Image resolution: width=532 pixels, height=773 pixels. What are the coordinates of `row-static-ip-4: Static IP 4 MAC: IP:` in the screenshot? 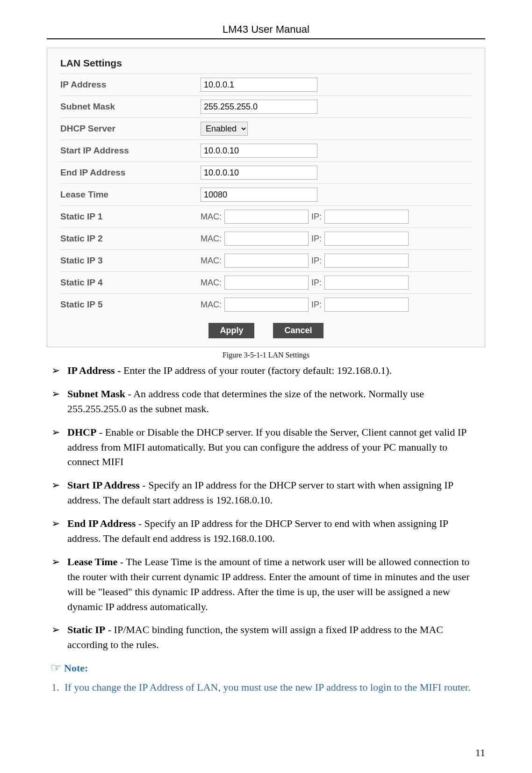 It's located at (266, 283).